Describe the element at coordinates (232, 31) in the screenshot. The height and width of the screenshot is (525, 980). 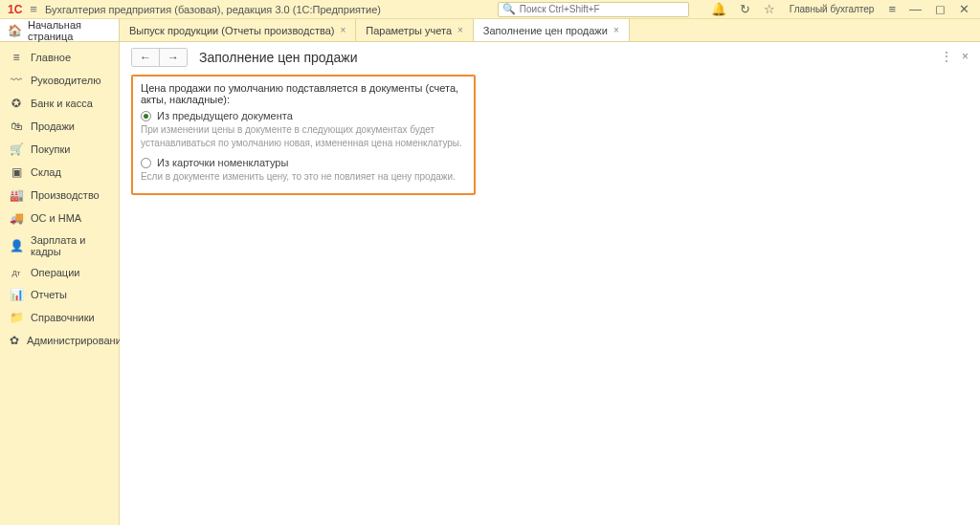
I see `tab-label: Выпуск продукции (Отчеты производства)` at that location.